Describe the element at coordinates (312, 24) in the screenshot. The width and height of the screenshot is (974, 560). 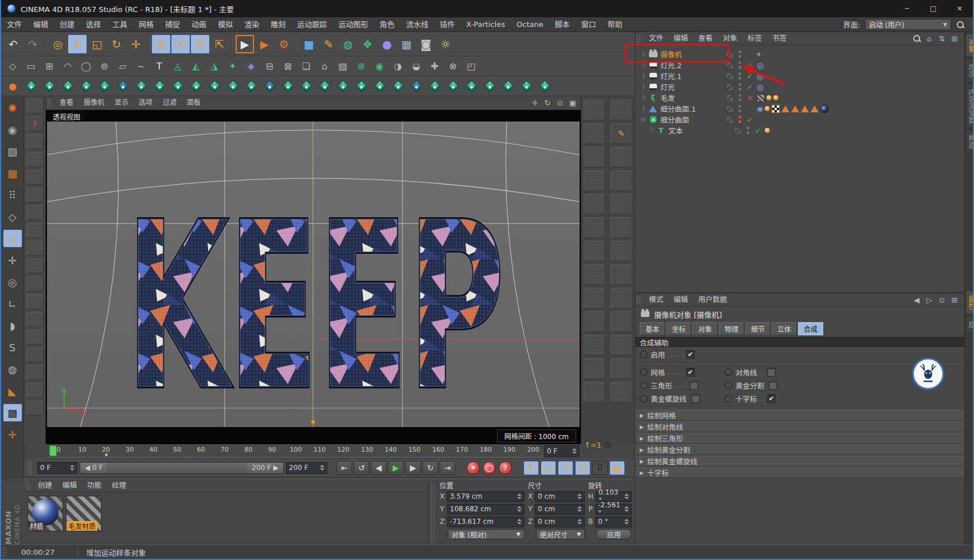
I see `menubar-item: 运动跟踪` at that location.